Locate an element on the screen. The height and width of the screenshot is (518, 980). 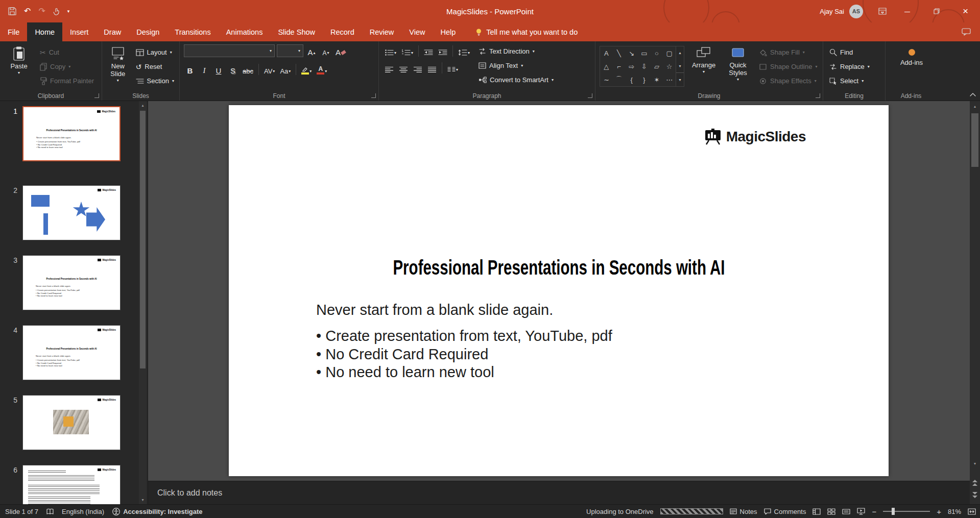
comments-toggle-button: Comments is located at coordinates (785, 511).